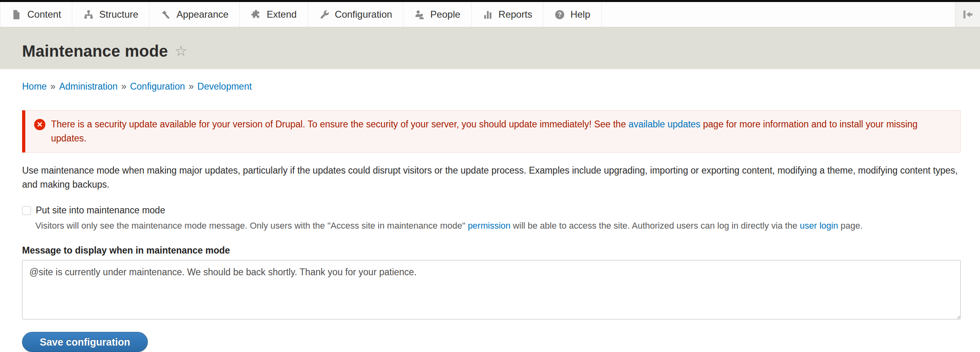  I want to click on toolbar-tab-label: People, so click(445, 14).